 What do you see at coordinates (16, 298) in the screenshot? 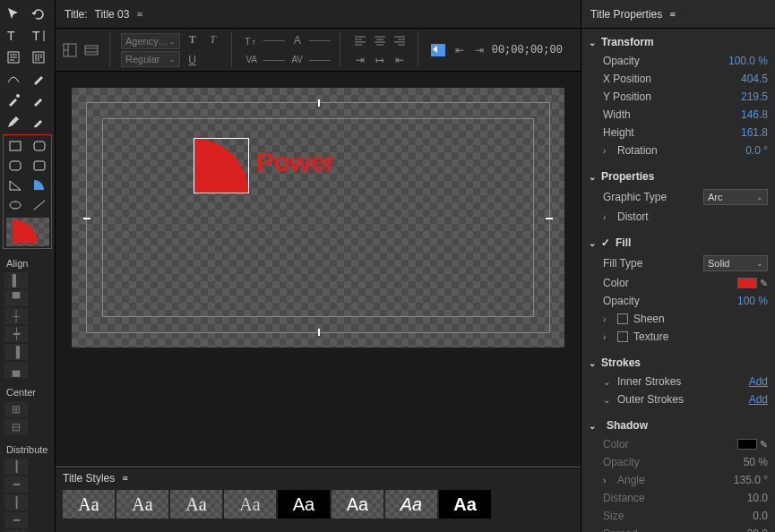
I see `align-top: ▀` at bounding box center [16, 298].